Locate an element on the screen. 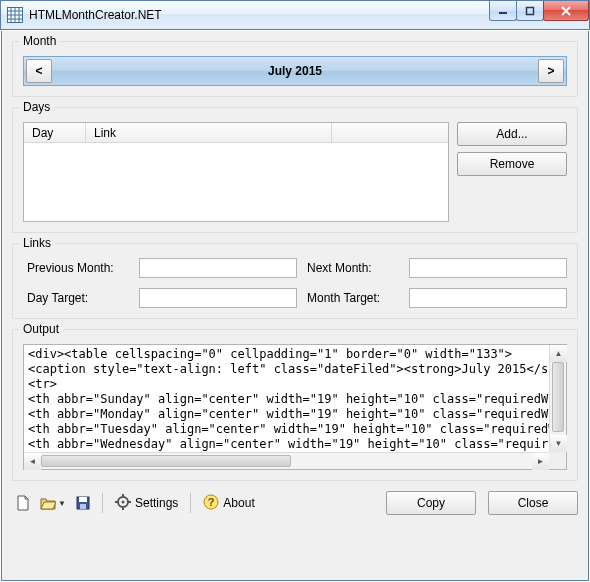  current-month-label: July 2015 is located at coordinates (295, 71).